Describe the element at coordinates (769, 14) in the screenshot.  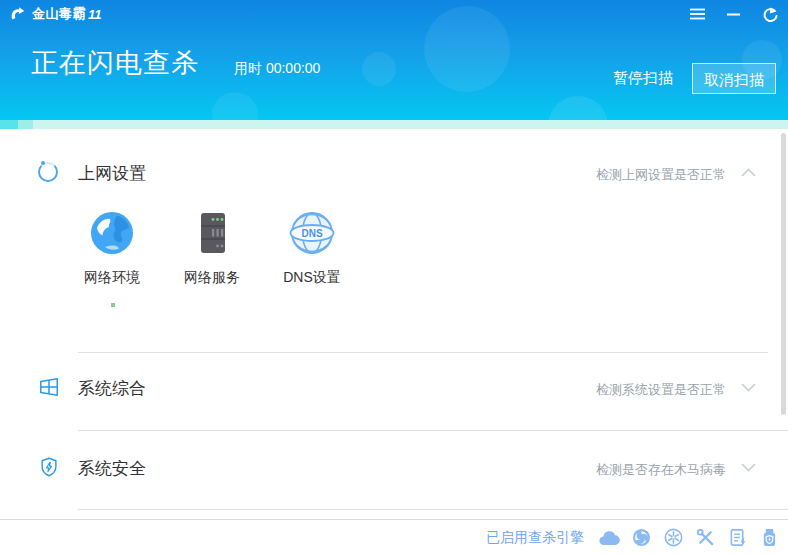
I see `back-icon` at that location.